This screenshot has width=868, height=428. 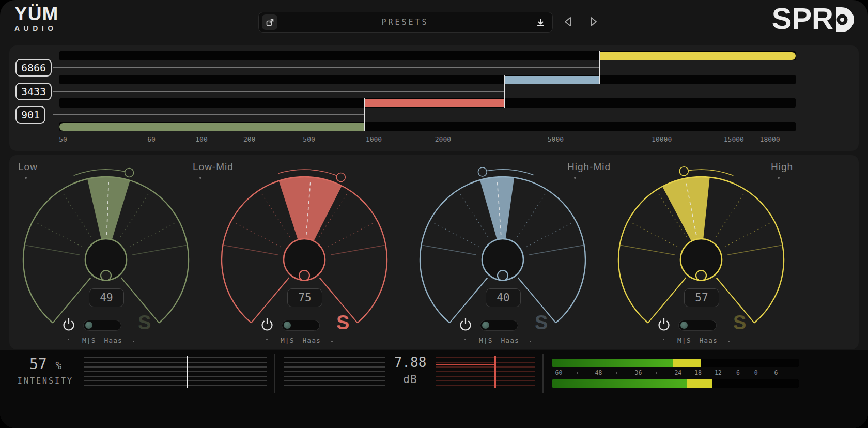 What do you see at coordinates (59, 365) in the screenshot?
I see `intensity-unit: %` at bounding box center [59, 365].